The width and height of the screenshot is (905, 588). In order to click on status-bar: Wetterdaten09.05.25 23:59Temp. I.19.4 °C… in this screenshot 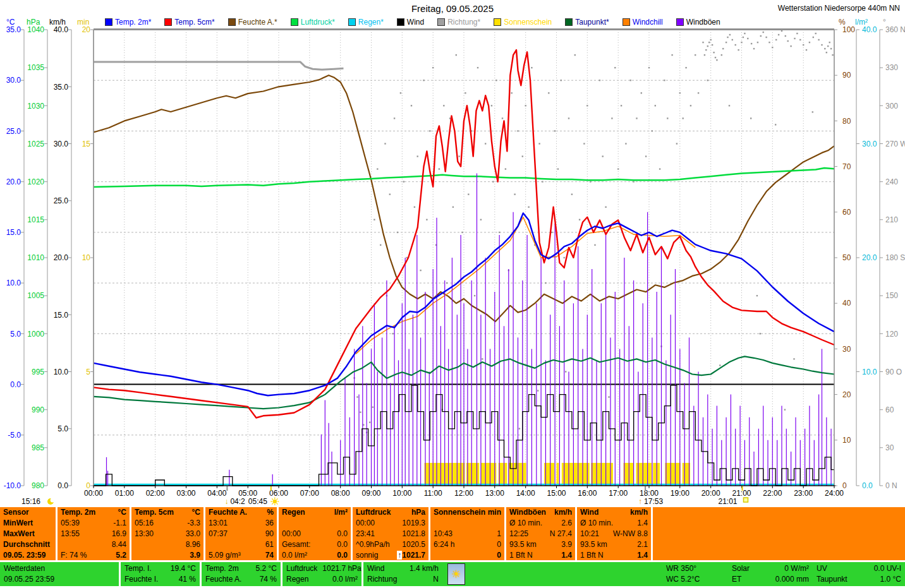, I will do `click(452, 574)`.